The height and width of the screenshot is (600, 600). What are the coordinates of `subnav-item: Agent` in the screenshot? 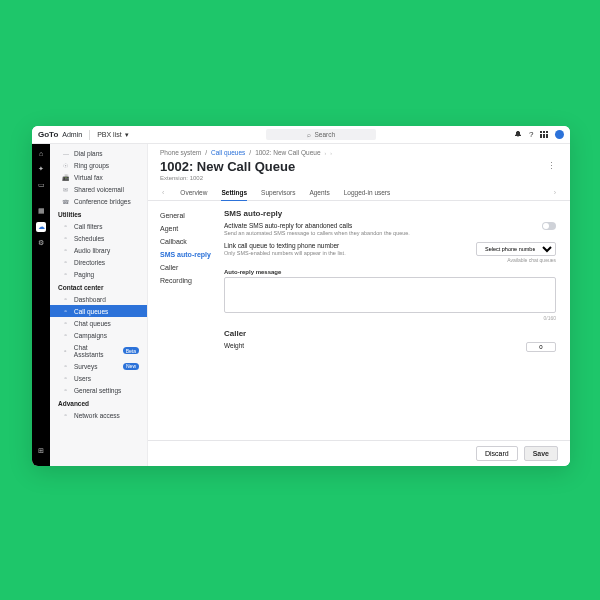 It's located at (190, 228).